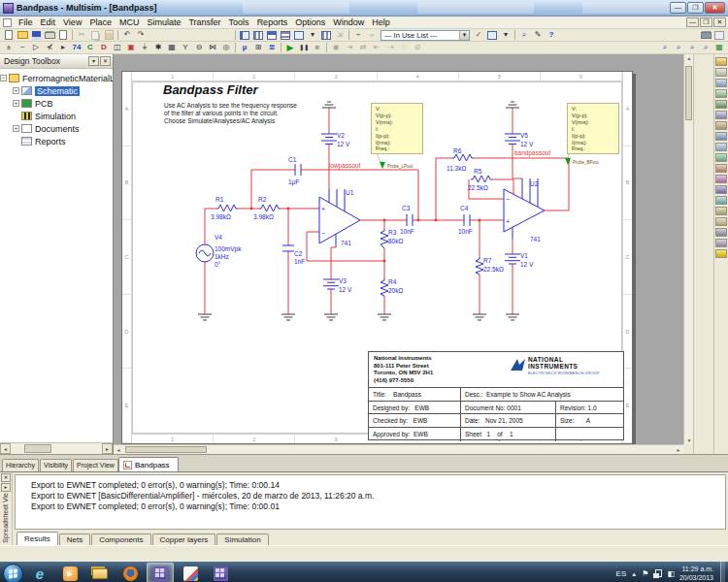 The width and height of the screenshot is (728, 582). Describe the element at coordinates (695, 8) in the screenshot. I see `restore-button: ❐` at that location.